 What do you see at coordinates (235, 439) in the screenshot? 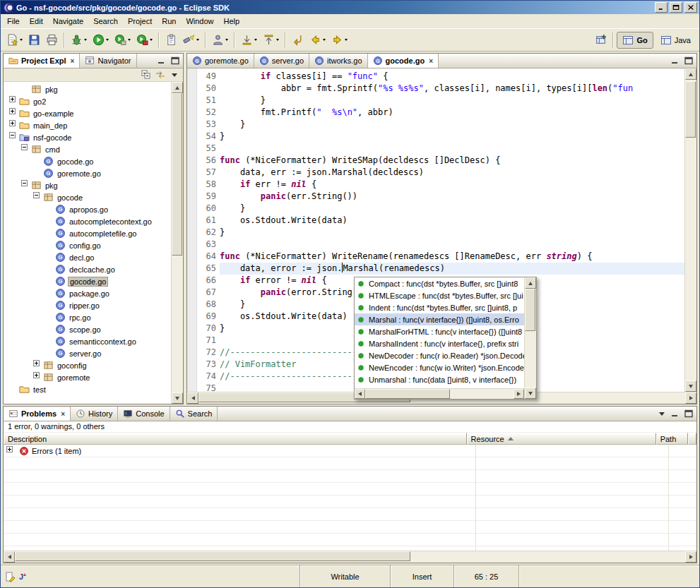
I see `column-header-description: Description` at bounding box center [235, 439].